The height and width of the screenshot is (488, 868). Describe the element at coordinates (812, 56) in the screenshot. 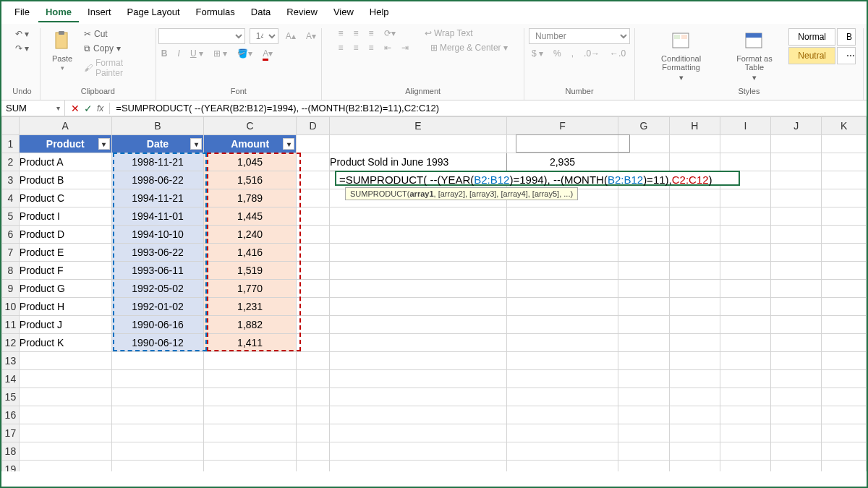

I see `style-neutral: Neutral` at that location.